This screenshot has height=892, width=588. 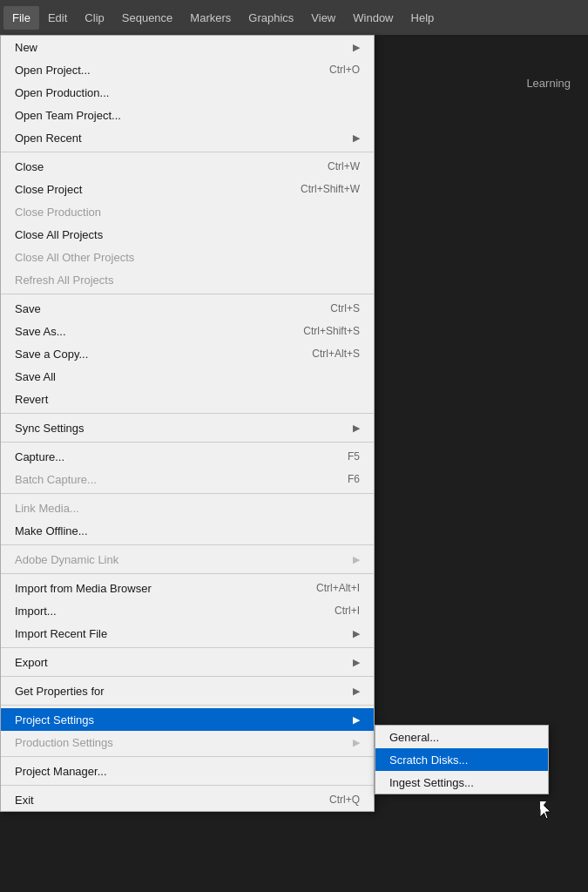 What do you see at coordinates (187, 308) in the screenshot?
I see `menu-item-save: Save Ctrl+S` at bounding box center [187, 308].